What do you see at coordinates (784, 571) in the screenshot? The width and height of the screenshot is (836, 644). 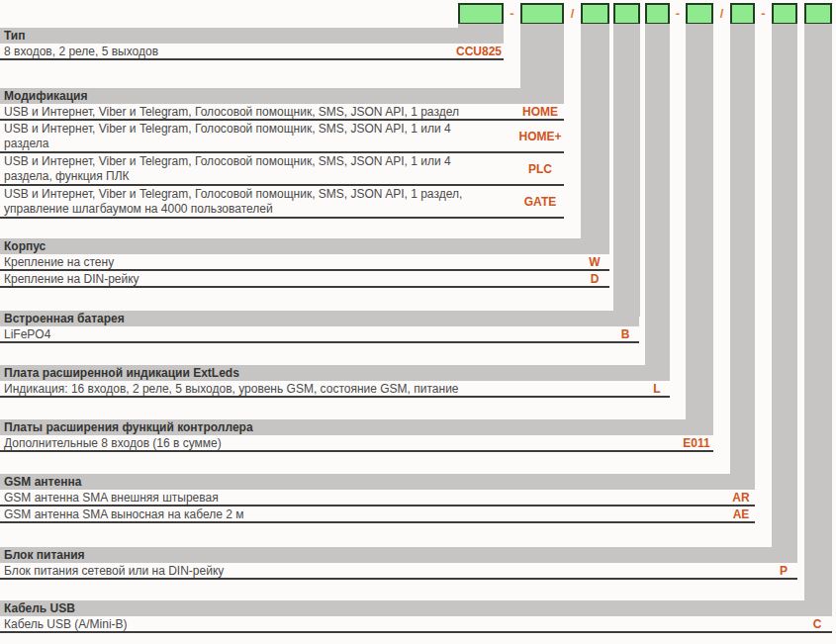 I see `option-code: P` at bounding box center [784, 571].